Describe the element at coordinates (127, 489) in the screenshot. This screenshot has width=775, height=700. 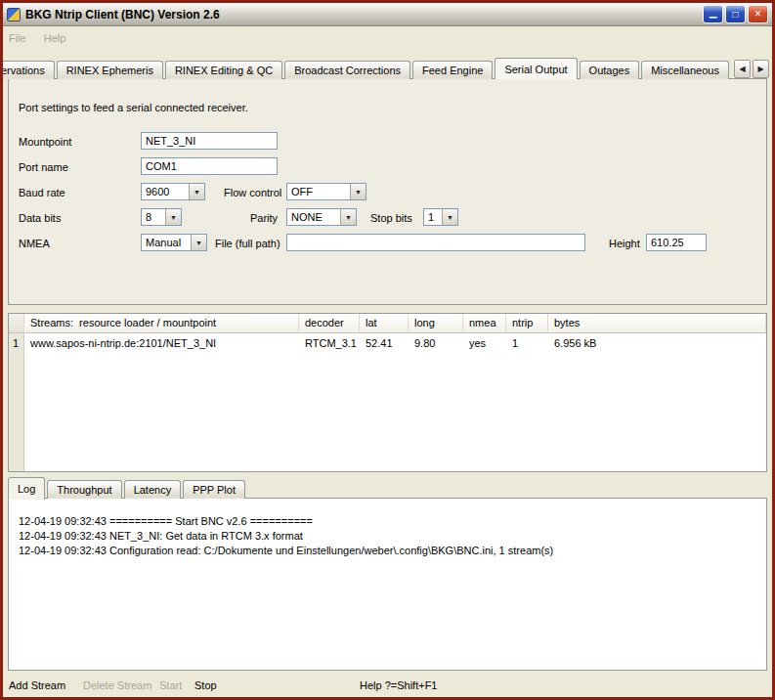
I see `bottom-tab-bar: Log Throughput Latency PPP Plot` at that location.